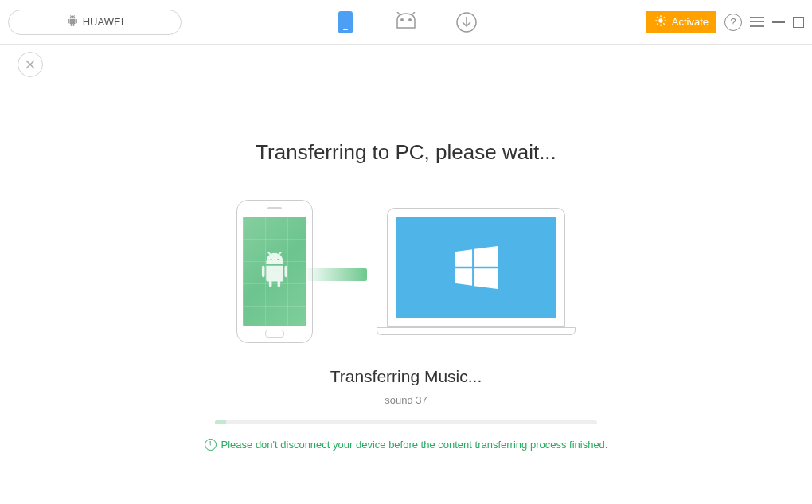 This screenshot has height=504, width=812. What do you see at coordinates (406, 22) in the screenshot?
I see `top-bar: HUAWEI Activate ?` at bounding box center [406, 22].